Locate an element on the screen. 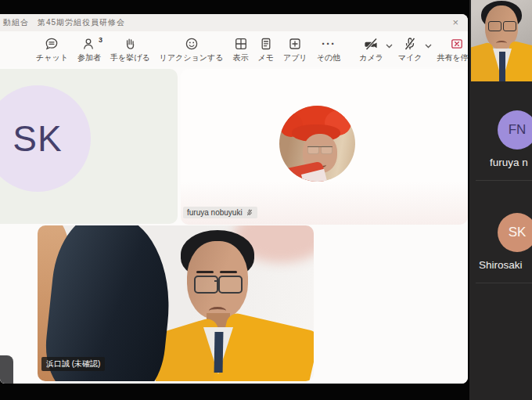 This screenshot has width=532, height=400. participants-count-badge: 3 is located at coordinates (100, 40).